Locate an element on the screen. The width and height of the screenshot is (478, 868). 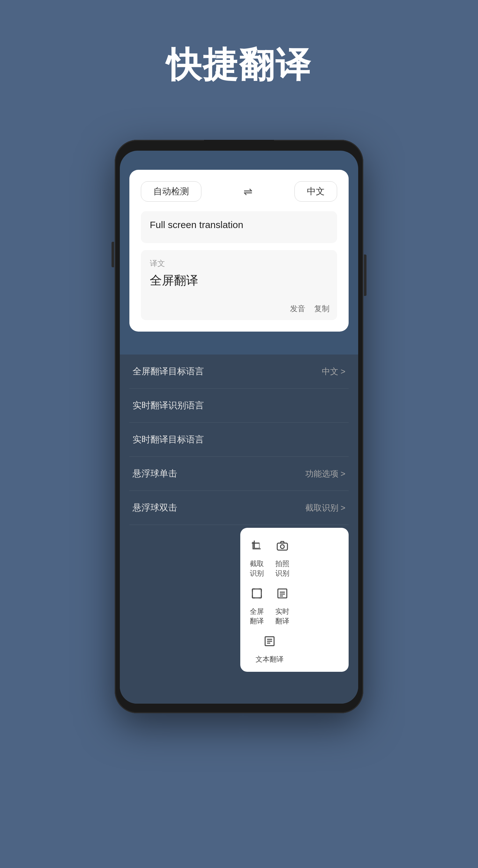
settings-item-label: 全屏翻译目标语言 is located at coordinates (168, 371).